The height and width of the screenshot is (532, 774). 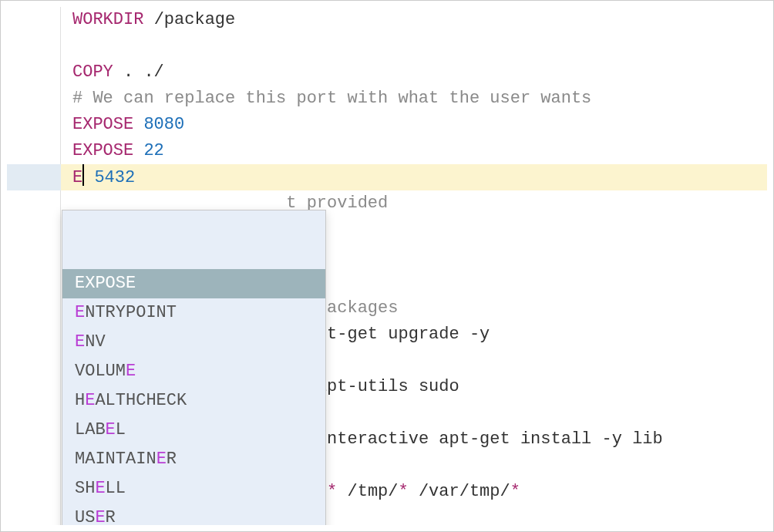 What do you see at coordinates (419, 72) in the screenshot?
I see `code-line: COPY . ./` at bounding box center [419, 72].